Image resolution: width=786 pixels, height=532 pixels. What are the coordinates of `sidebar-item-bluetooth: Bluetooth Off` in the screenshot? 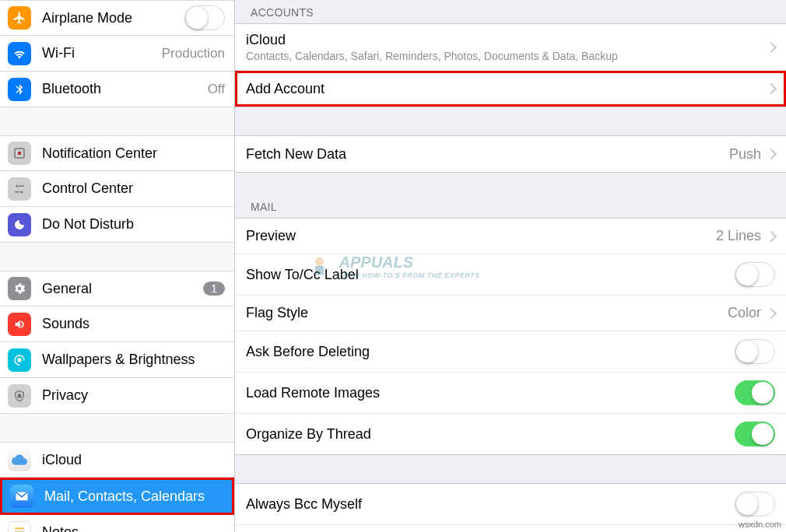 It's located at (117, 89).